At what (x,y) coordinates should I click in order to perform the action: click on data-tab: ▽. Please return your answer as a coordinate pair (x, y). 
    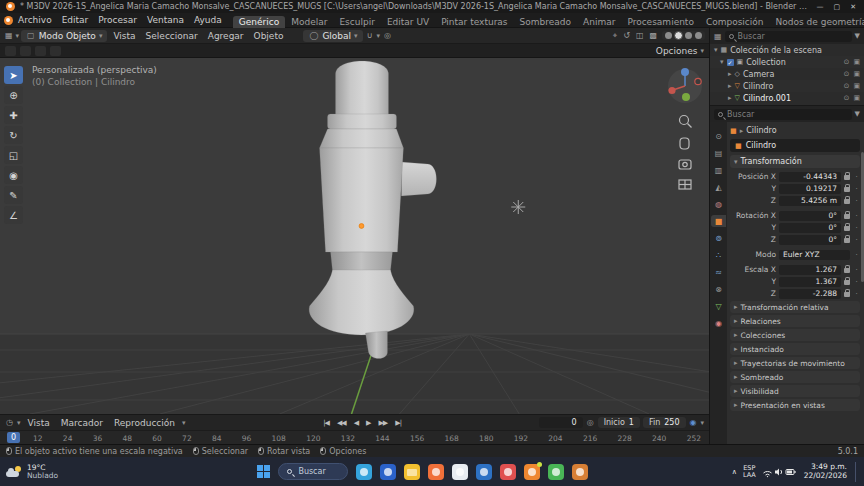
    Looking at the image, I should click on (718, 306).